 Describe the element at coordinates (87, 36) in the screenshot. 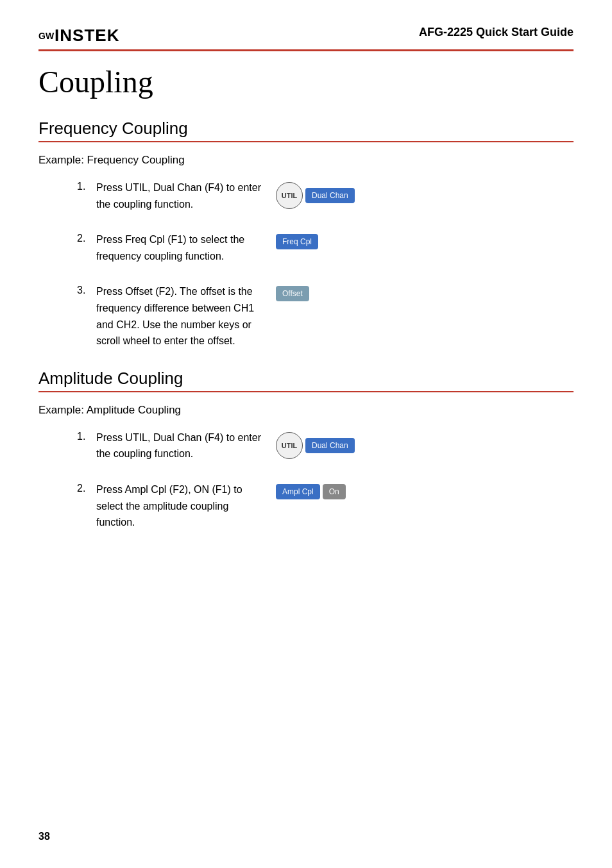

I see `logo-instek-text: INSTEK` at that location.